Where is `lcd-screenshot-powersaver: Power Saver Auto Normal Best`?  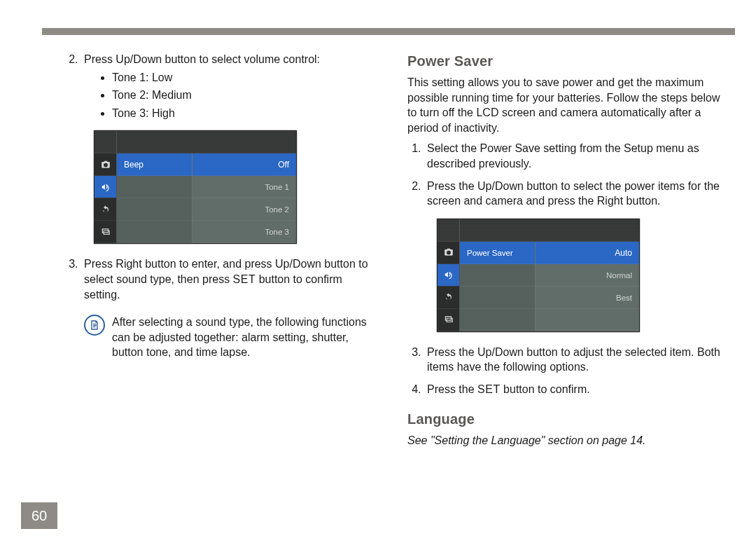 lcd-screenshot-powersaver: Power Saver Auto Normal Best is located at coordinates (538, 275).